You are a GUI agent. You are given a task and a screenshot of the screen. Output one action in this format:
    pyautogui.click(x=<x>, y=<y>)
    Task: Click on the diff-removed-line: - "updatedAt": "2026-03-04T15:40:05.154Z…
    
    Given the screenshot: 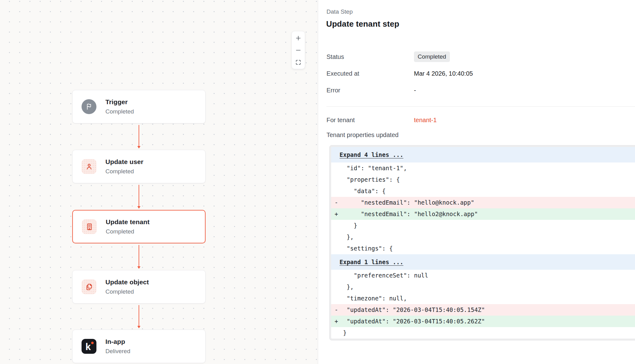 What is the action you would take?
    pyautogui.click(x=483, y=310)
    